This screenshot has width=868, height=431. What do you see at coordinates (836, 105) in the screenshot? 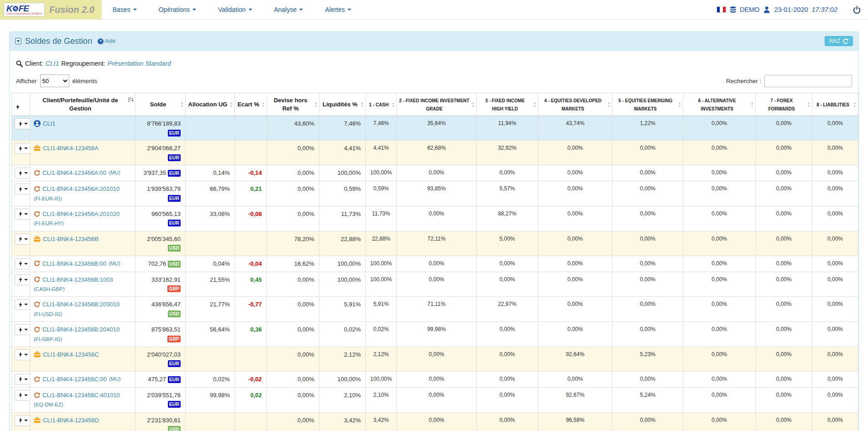
I see `col-header-lia: 8 - LIABILITIES▲▼` at bounding box center [836, 105].